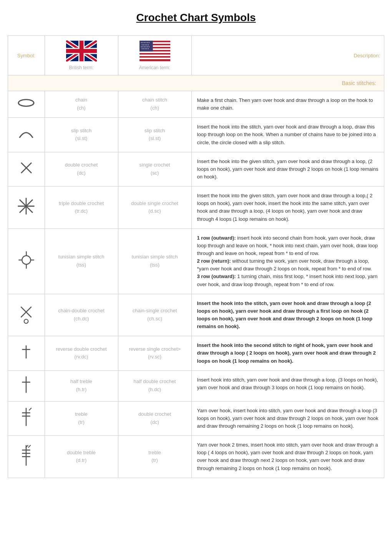 The width and height of the screenshot is (392, 555). I want to click on american-term-label: American term:, so click(155, 68).